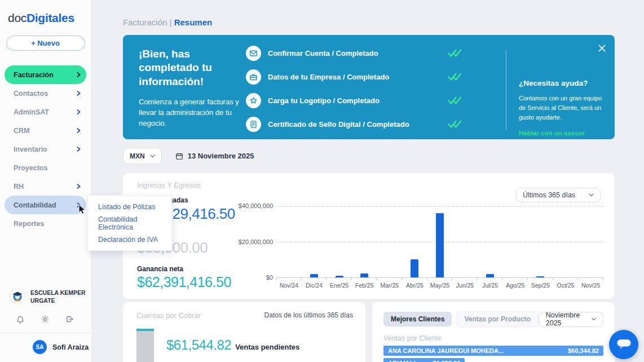  Describe the element at coordinates (45, 131) in the screenshot. I see `sidebar-item-crm: CRM` at that location.